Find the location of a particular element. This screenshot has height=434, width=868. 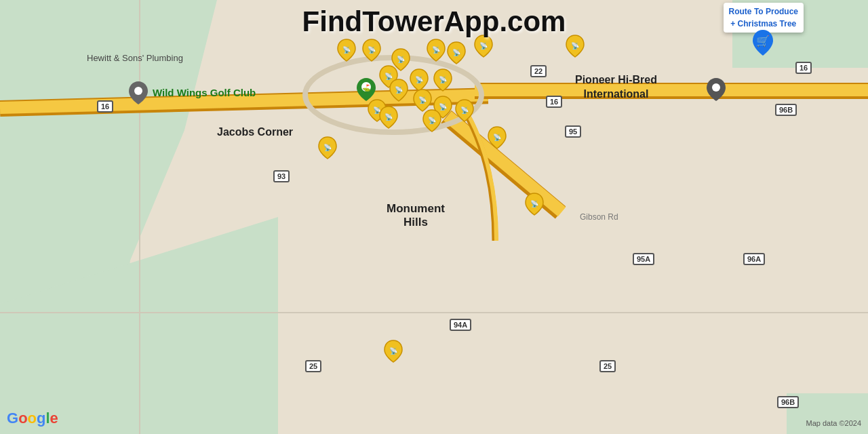

badge-16c: 16 is located at coordinates (804, 68).